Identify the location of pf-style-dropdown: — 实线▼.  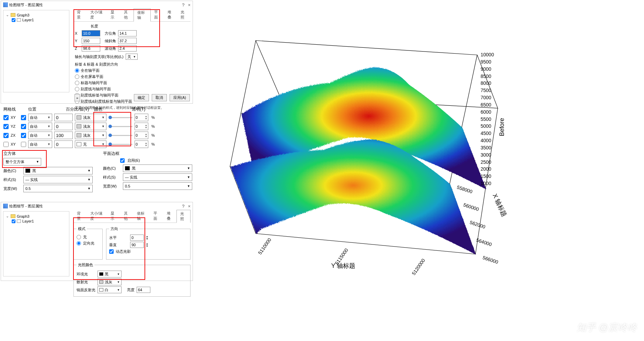
(158, 177).